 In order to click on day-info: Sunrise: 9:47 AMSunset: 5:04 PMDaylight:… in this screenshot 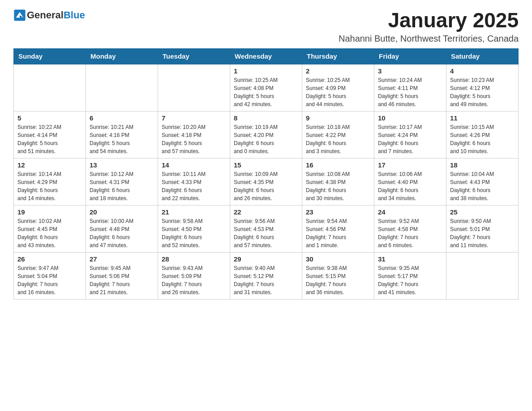, I will do `click(50, 280)`.